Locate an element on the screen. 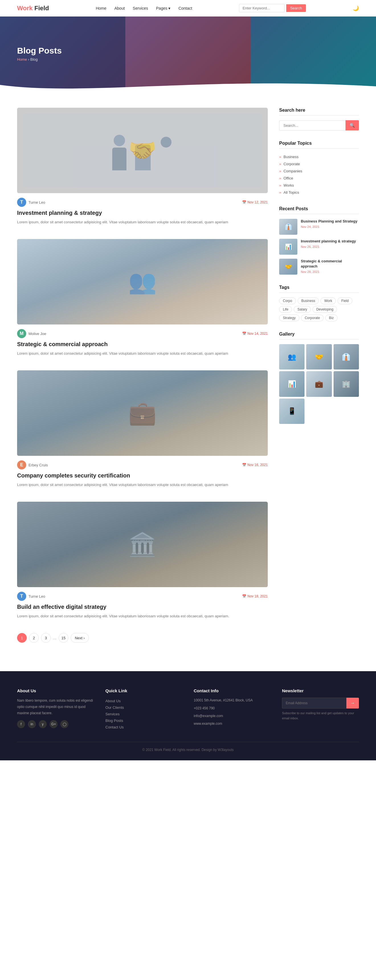 The height and width of the screenshot is (980, 376). blog-author-1: T Turne Leo is located at coordinates (31, 202).